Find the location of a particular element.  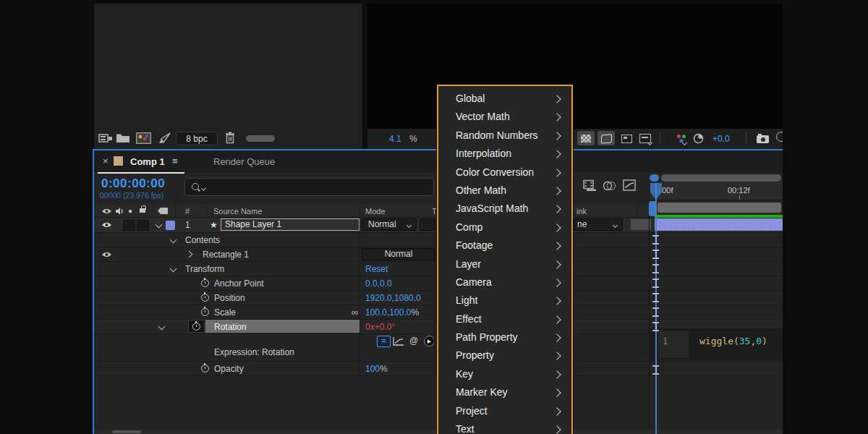

footage-thumbnail-icon is located at coordinates (143, 138).